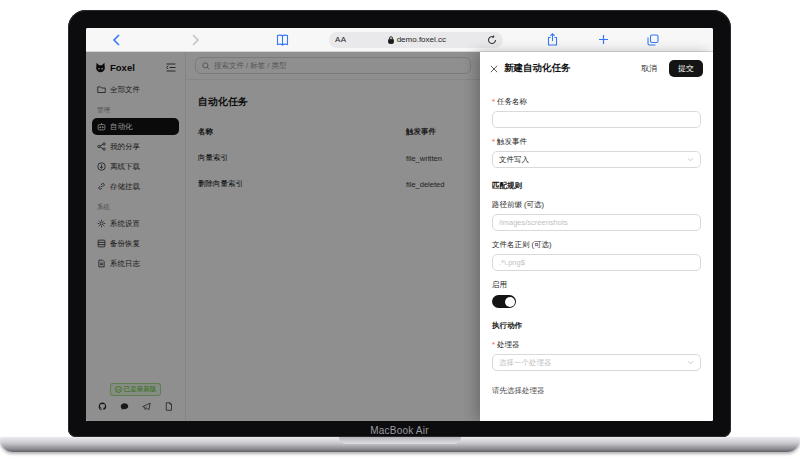 The height and width of the screenshot is (459, 800). Describe the element at coordinates (653, 40) in the screenshot. I see `tabs-icon` at that location.